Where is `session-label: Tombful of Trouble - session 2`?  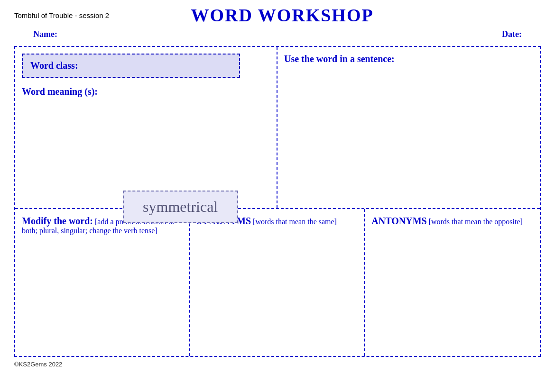
session-label: Tombful of Trouble - session 2 is located at coordinates (62, 15).